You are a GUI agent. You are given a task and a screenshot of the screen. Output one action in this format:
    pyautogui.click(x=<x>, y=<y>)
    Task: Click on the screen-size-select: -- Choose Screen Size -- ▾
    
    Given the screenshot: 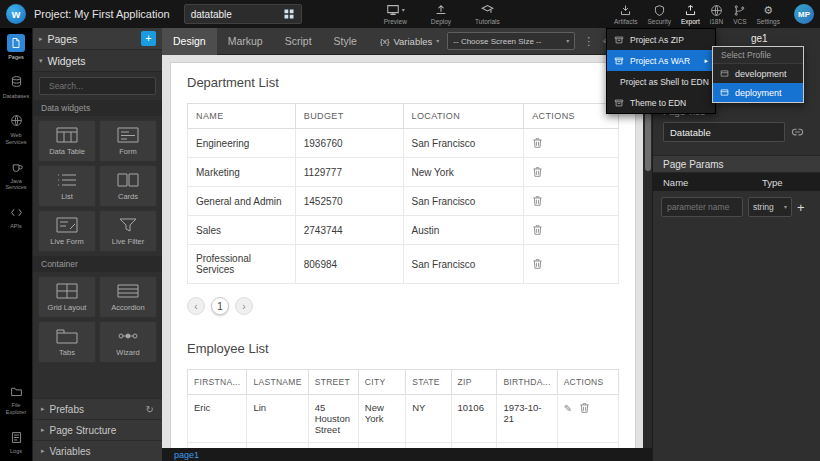 What is the action you would take?
    pyautogui.click(x=511, y=41)
    